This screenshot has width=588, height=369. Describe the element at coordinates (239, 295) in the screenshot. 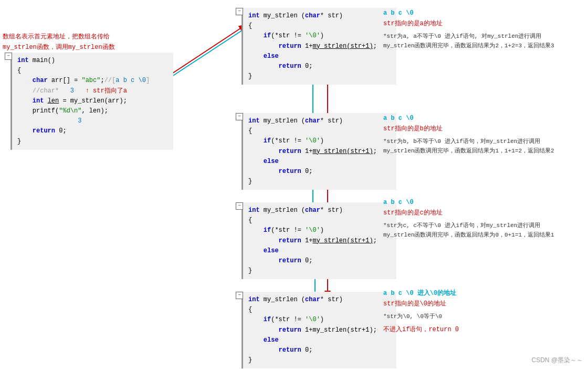

I see `collapse-call4: −` at that location.